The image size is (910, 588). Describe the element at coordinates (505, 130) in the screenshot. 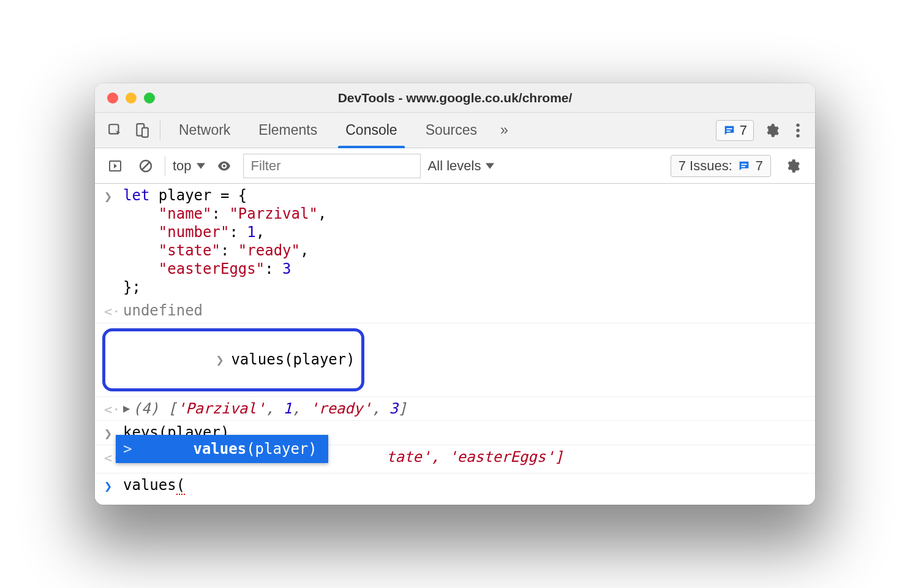

I see `tabs-overflow-button: »` at that location.